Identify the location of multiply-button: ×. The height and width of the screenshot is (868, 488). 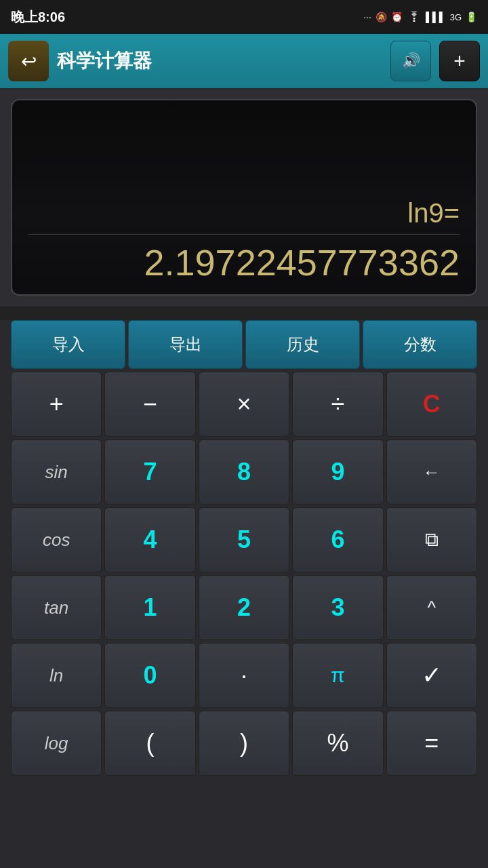
(244, 404).